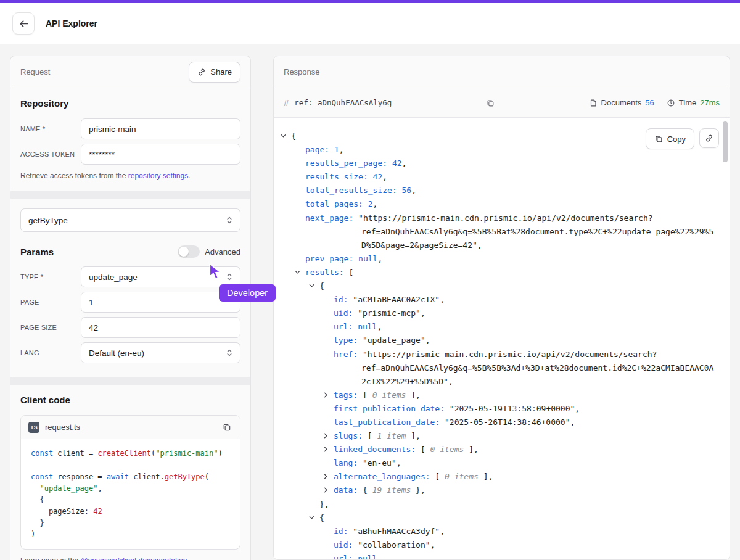 This screenshot has width=740, height=560. Describe the element at coordinates (189, 252) in the screenshot. I see `advanced-toggle` at that location.